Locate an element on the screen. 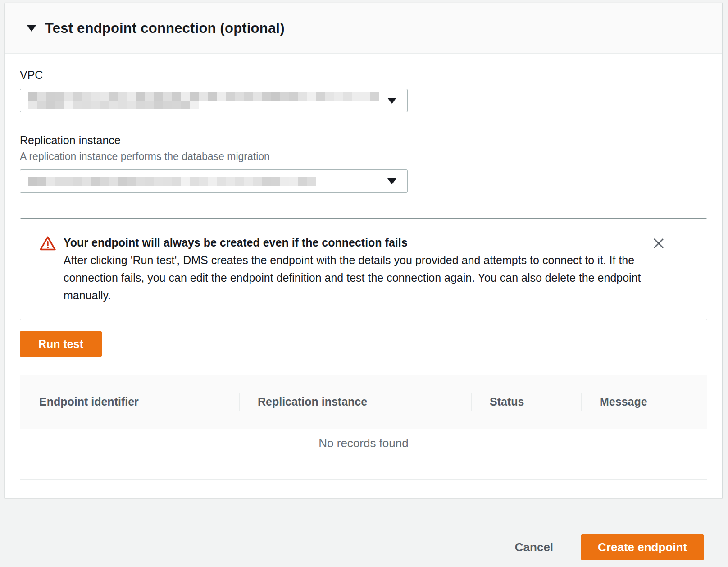  replication-instance-label: Replication instance is located at coordinates (364, 141).